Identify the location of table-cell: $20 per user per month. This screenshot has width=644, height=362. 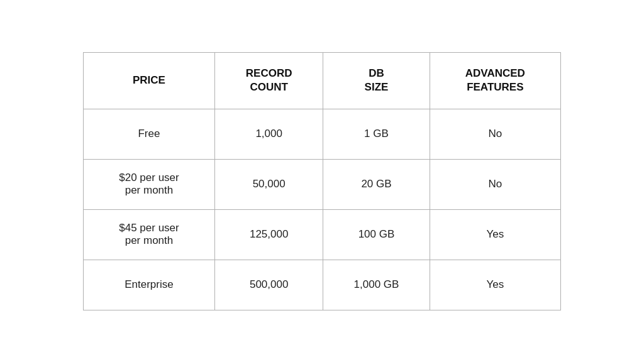
(150, 184).